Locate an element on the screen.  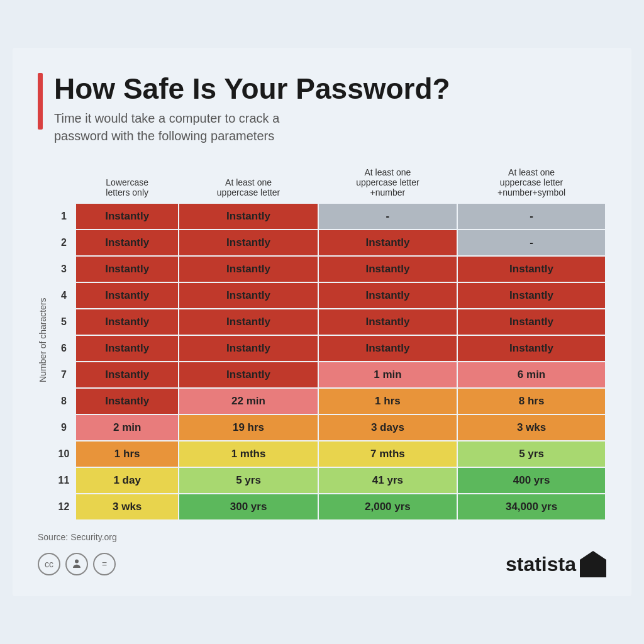
title-block: How Safe Is Your Password? Time it would… is located at coordinates (252, 109).